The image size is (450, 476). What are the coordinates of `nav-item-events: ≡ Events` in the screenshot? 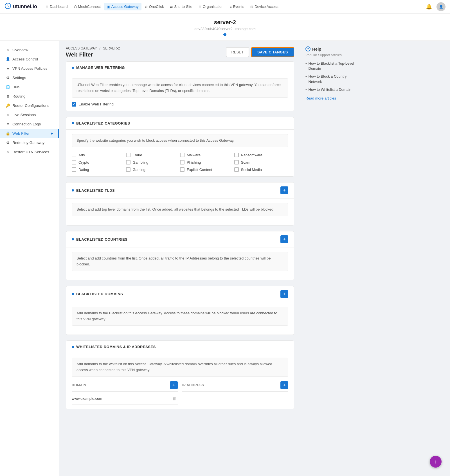 It's located at (237, 7).